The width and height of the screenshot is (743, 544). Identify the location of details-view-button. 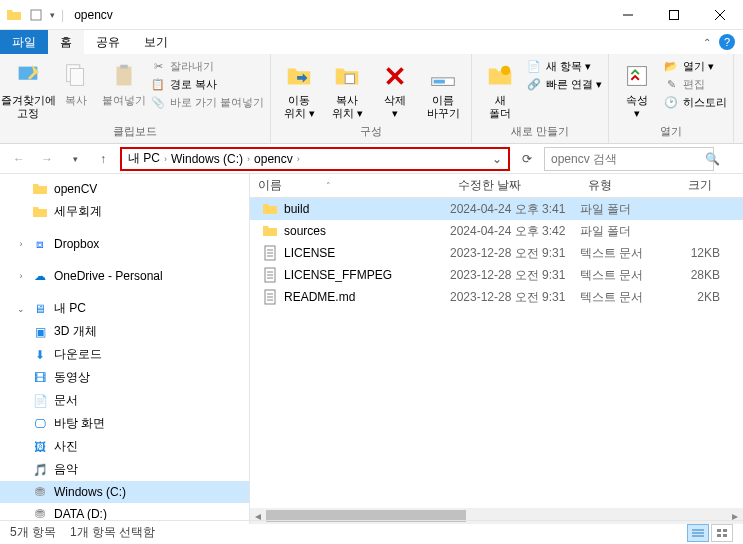
(698, 533).